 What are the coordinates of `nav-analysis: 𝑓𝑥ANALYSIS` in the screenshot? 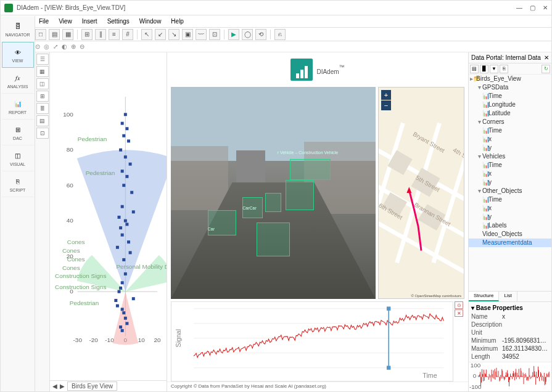 It's located at (18, 81).